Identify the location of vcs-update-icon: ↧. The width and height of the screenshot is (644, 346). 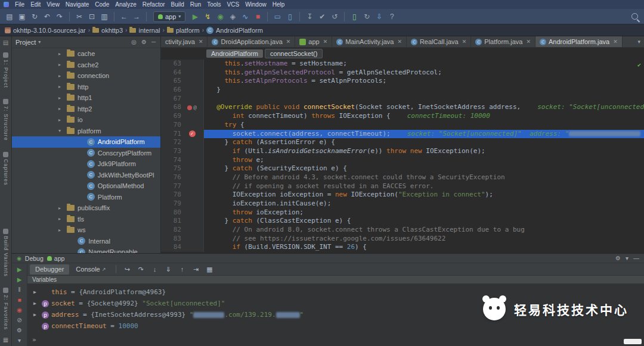
(309, 17).